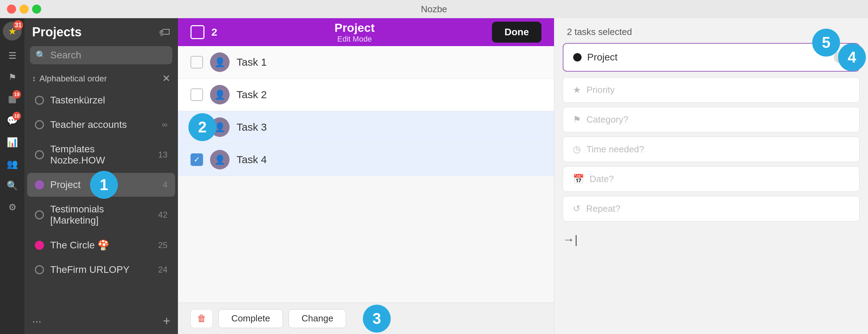 The width and height of the screenshot is (868, 334). I want to click on delete-button: 🗑, so click(202, 319).